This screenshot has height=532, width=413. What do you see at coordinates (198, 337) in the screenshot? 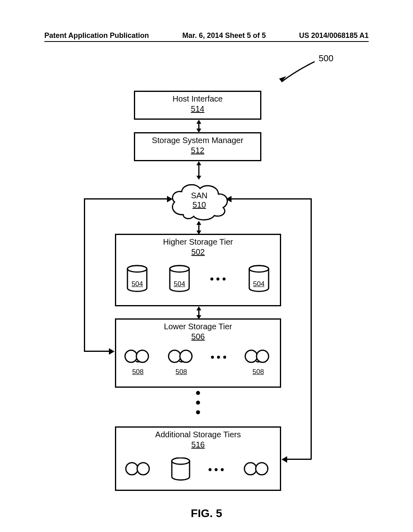
I see `lower-tier-ref: 506` at bounding box center [198, 337].